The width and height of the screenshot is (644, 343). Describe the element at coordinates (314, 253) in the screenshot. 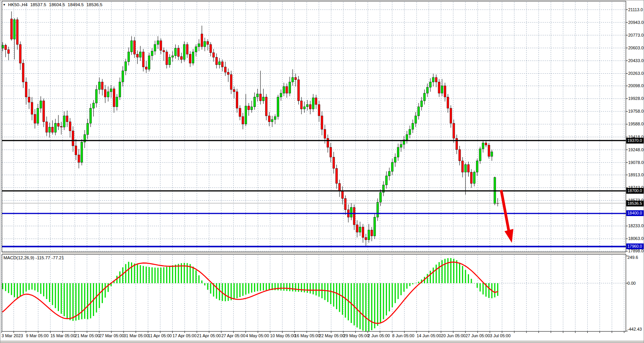

I see `pane-separator` at that location.